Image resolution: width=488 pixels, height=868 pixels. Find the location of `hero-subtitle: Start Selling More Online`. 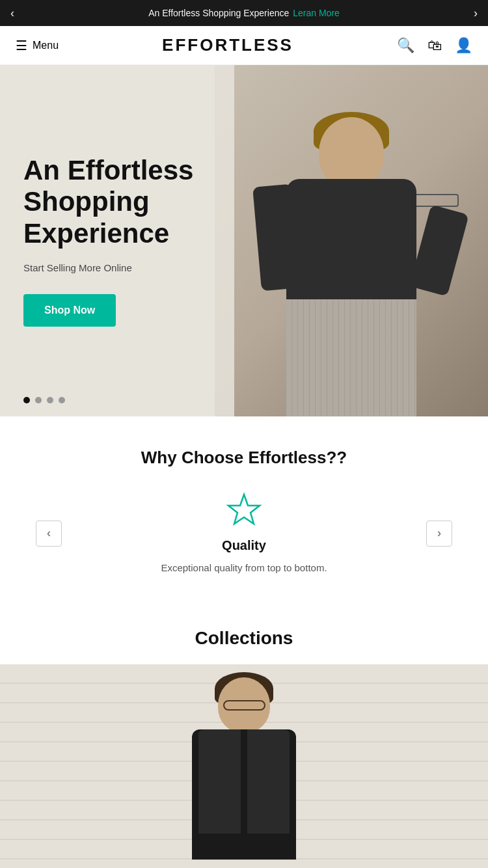

hero-subtitle: Start Selling More Online is located at coordinates (117, 268).